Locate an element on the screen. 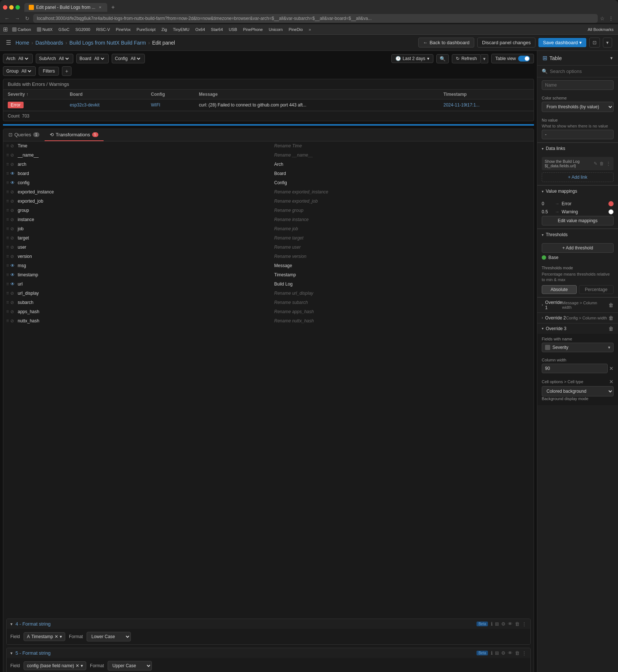 This screenshot has height=672, width=618. cell-type-select: Colored background is located at coordinates (578, 391).